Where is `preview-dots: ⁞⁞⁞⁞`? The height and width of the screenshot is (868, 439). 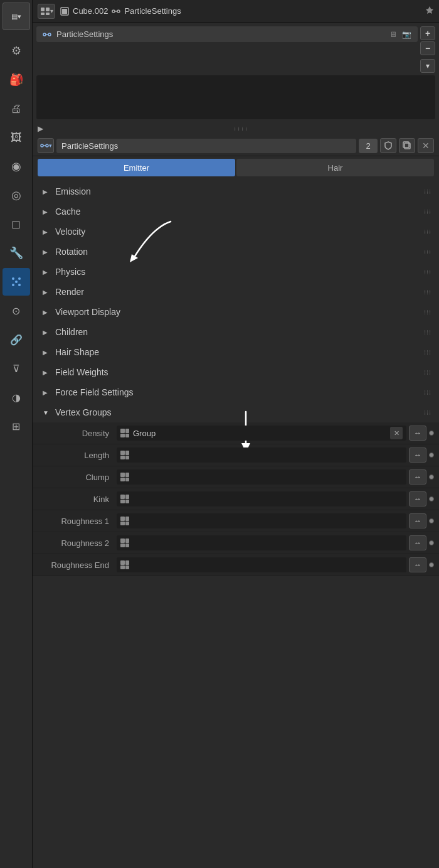 preview-dots: ⁞⁞⁞⁞ is located at coordinates (241, 129).